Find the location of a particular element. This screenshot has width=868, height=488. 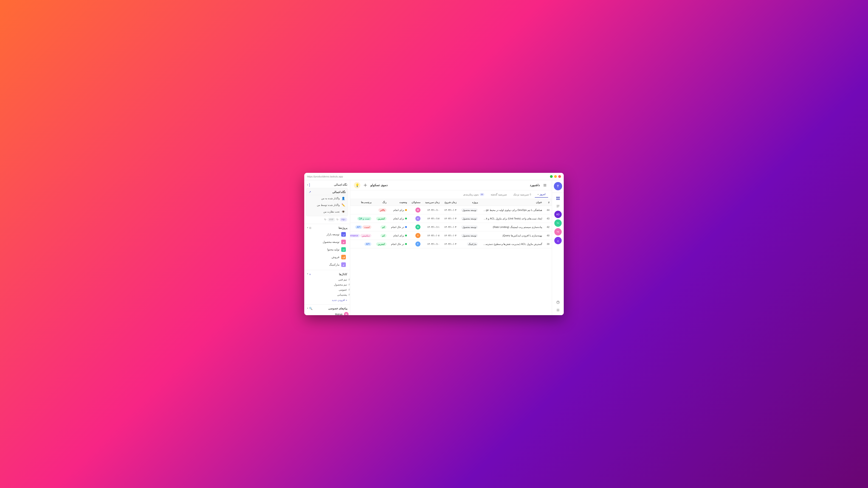

sidebar-item-content: ت تولید محتوا is located at coordinates (327, 250).